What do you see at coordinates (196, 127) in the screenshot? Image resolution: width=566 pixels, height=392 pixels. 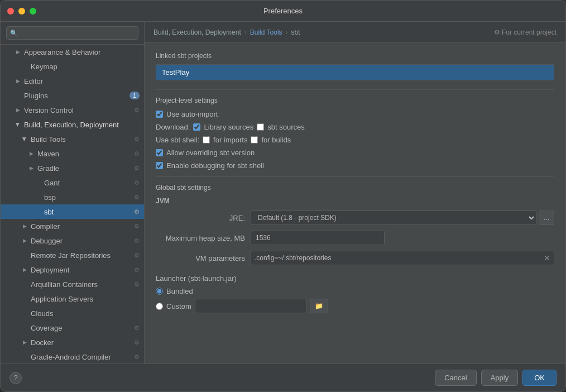 I see `library-sources-checkbox` at bounding box center [196, 127].